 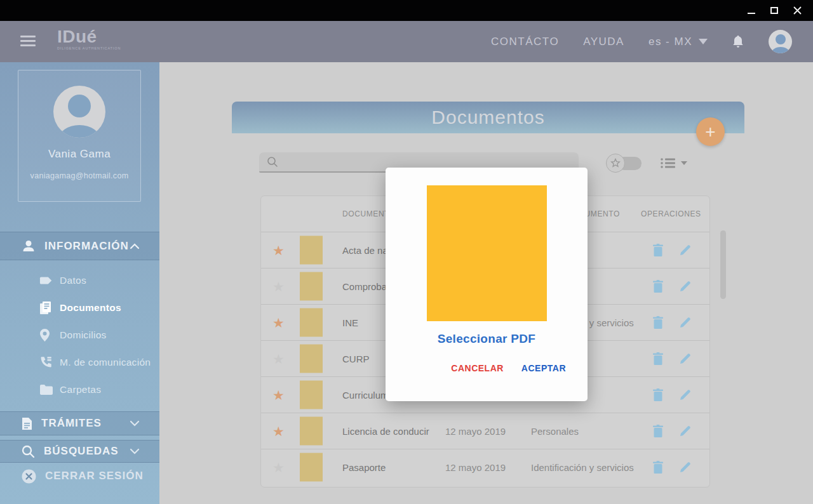 What do you see at coordinates (674, 163) in the screenshot?
I see `view-mode-selector` at bounding box center [674, 163].